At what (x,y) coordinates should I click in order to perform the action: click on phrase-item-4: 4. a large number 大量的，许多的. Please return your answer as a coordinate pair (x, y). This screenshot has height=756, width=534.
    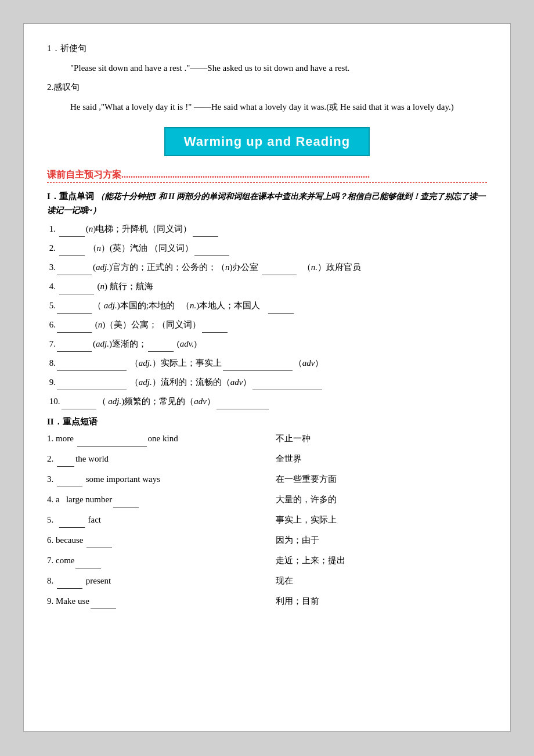
    Looking at the image, I should click on (267, 499).